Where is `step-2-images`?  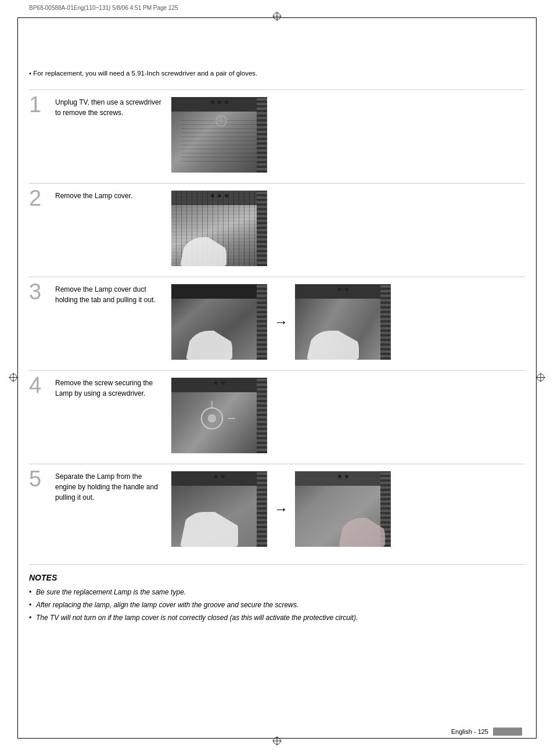 step-2-images is located at coordinates (220, 228).